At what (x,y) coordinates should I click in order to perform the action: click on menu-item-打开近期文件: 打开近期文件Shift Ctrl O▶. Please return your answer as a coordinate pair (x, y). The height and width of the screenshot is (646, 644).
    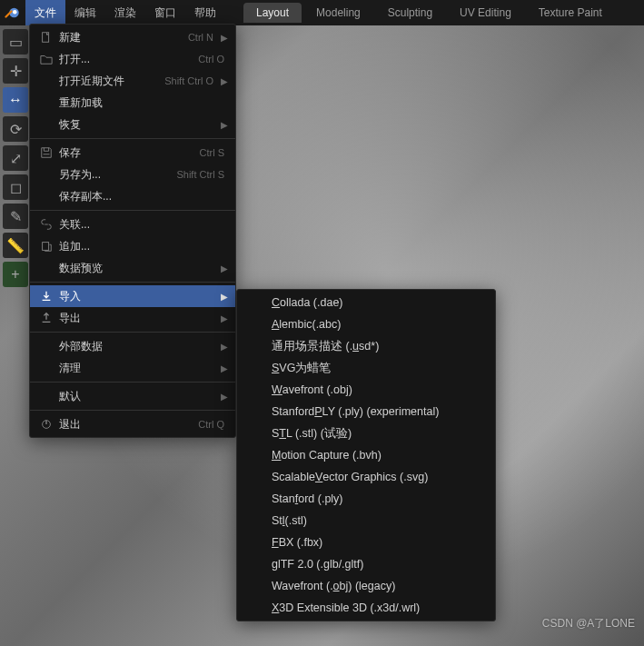
    Looking at the image, I should click on (133, 81).